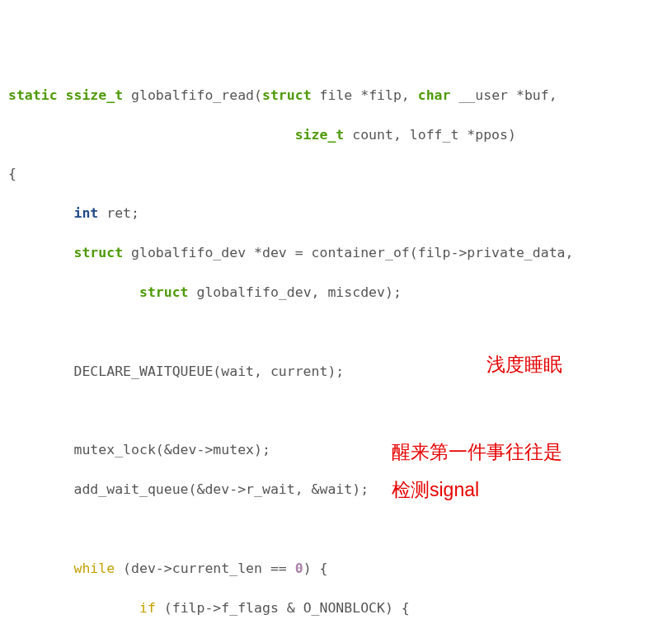 This screenshot has height=638, width=672. Describe the element at coordinates (336, 135) in the screenshot. I see `code-line: size_t count, loff_t *ppos)` at that location.